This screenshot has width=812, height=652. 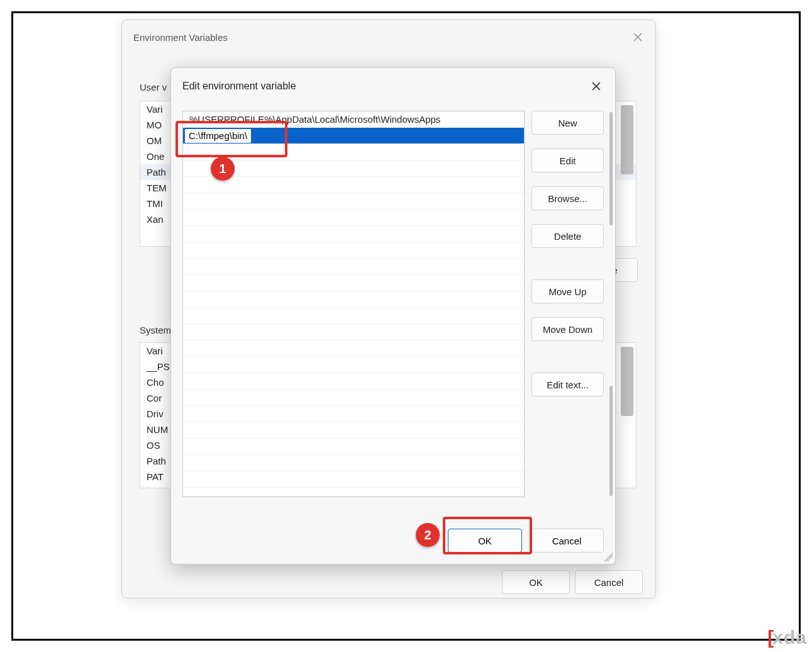 I want to click on move-up-button: Move Up, so click(x=567, y=291).